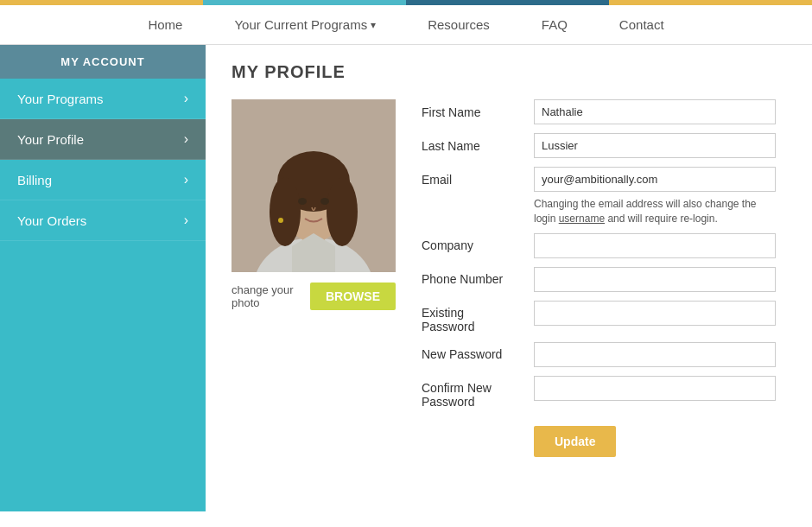 This screenshot has width=812, height=527. I want to click on chevron-right-icon: ›, so click(187, 98).